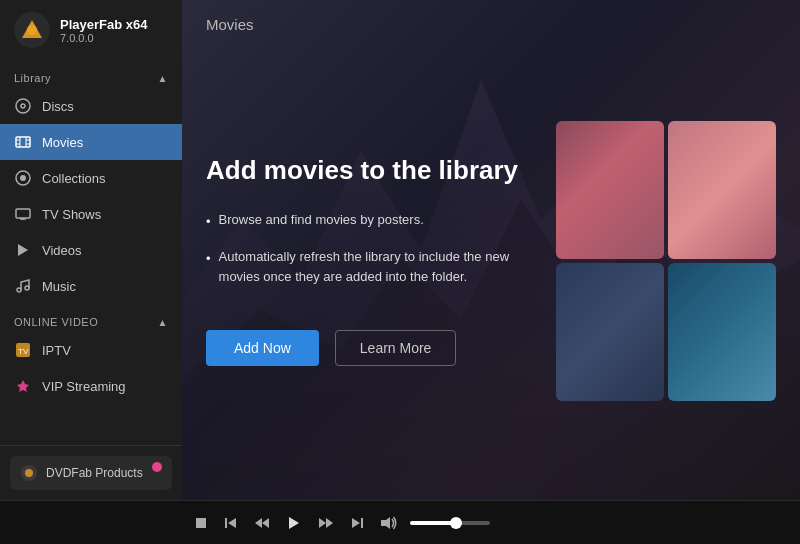 Image resolution: width=800 pixels, height=544 pixels. I want to click on library-section-label: Library ▲, so click(91, 74).